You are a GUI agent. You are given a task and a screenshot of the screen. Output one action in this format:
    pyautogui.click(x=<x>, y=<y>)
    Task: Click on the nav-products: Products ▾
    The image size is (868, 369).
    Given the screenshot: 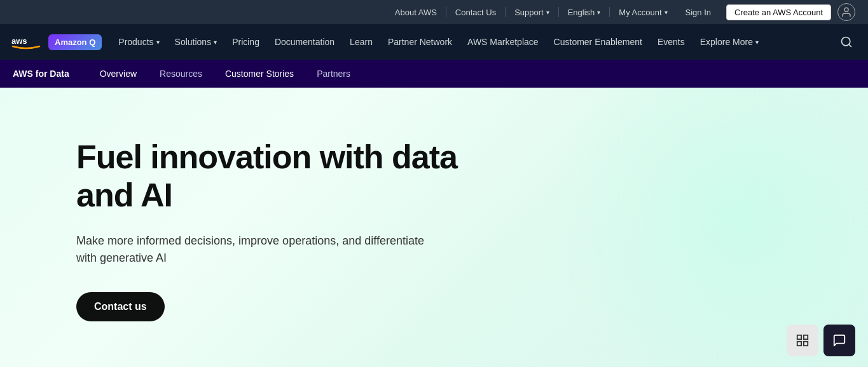 What is the action you would take?
    pyautogui.click(x=139, y=42)
    